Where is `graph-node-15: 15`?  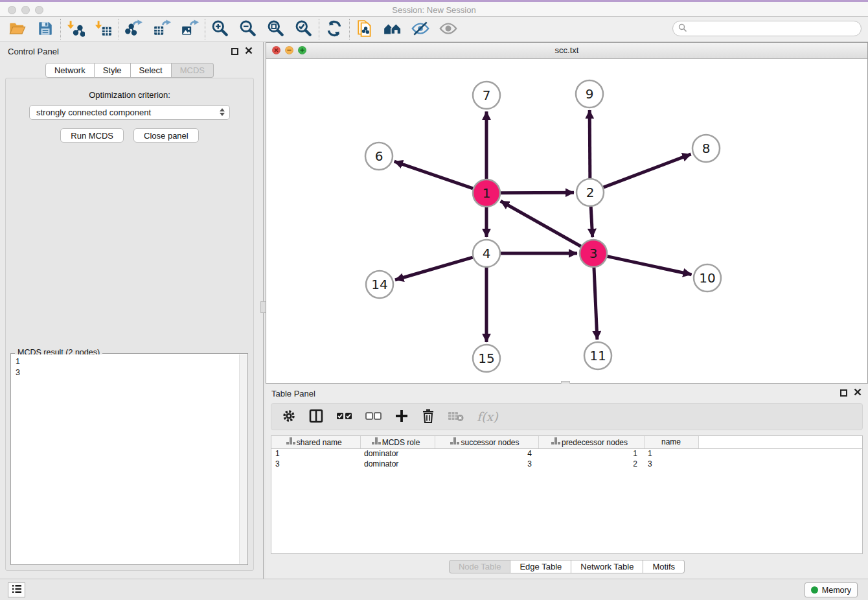
graph-node-15: 15 is located at coordinates (486, 358).